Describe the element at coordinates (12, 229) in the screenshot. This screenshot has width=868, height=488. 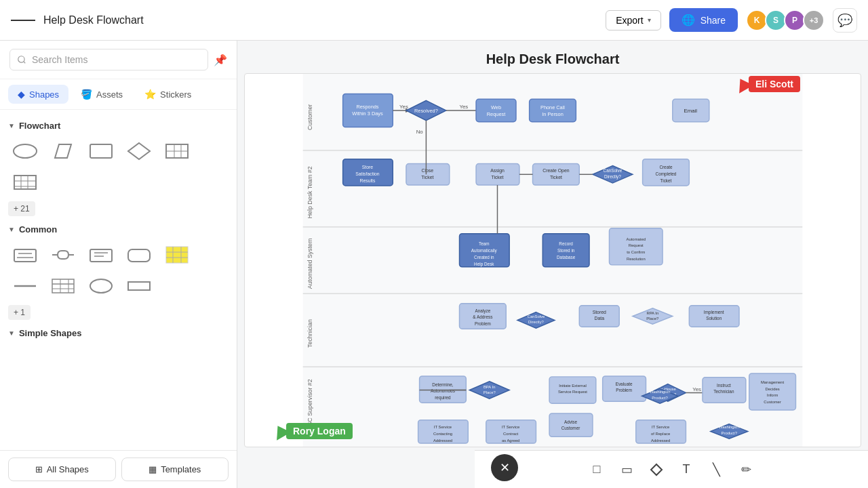
I see `collapse-arrow-icon: ▼` at that location.